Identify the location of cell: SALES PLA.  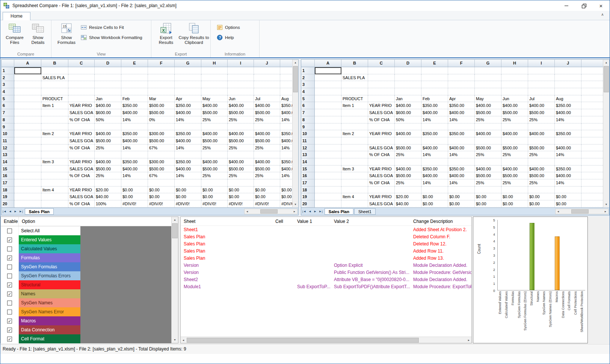
(55, 78).